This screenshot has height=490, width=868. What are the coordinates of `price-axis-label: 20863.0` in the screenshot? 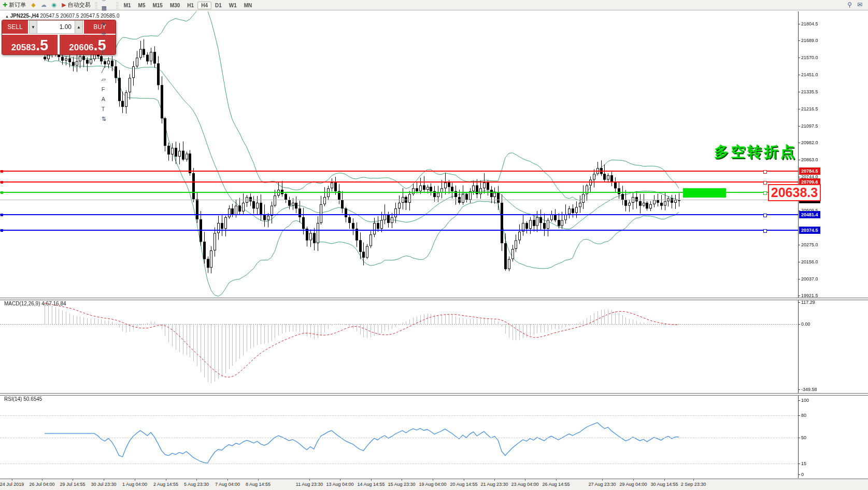 It's located at (809, 160).